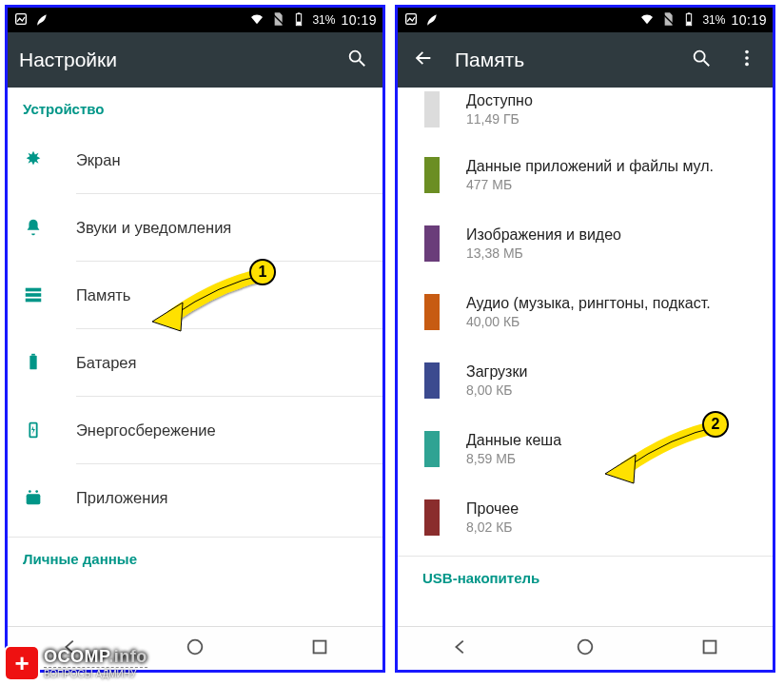 The image size is (784, 685). What do you see at coordinates (76, 656) in the screenshot?
I see `watermark-brand: OCOMP` at bounding box center [76, 656].